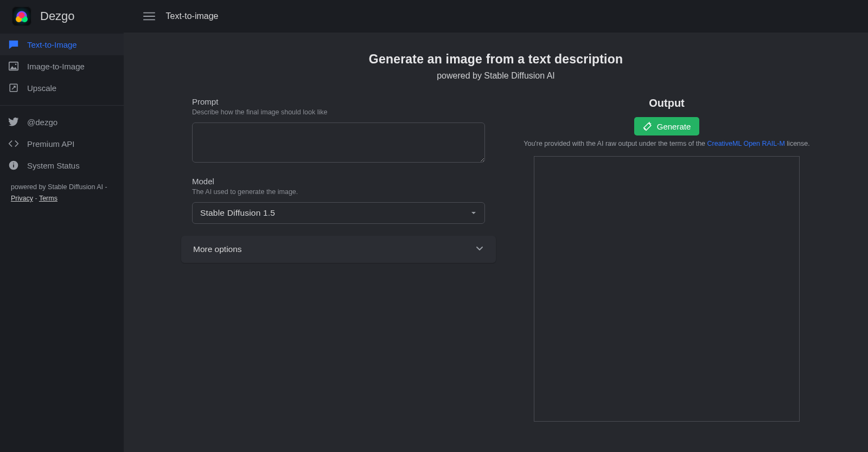  I want to click on message-icon, so click(14, 44).